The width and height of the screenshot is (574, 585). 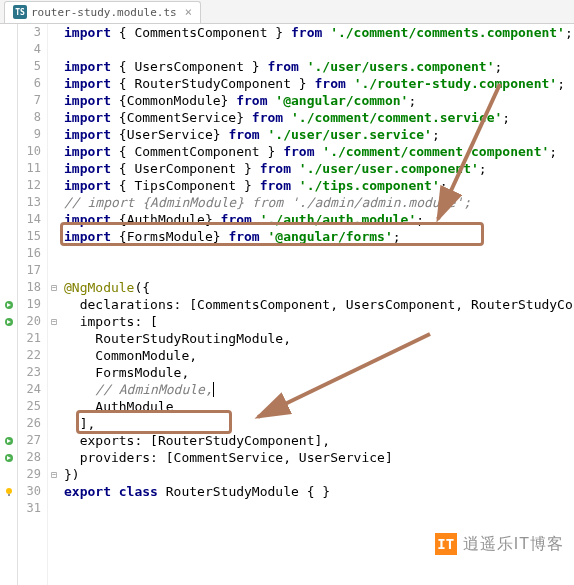 I want to click on code-line: import { RouterStudyComponent } from './…, so click(x=319, y=84).